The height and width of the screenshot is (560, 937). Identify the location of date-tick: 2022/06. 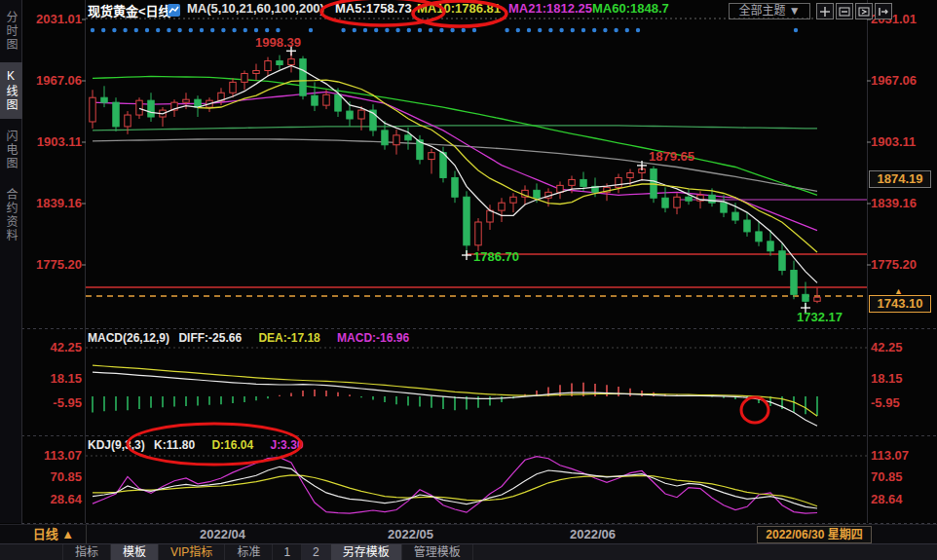
(592, 534).